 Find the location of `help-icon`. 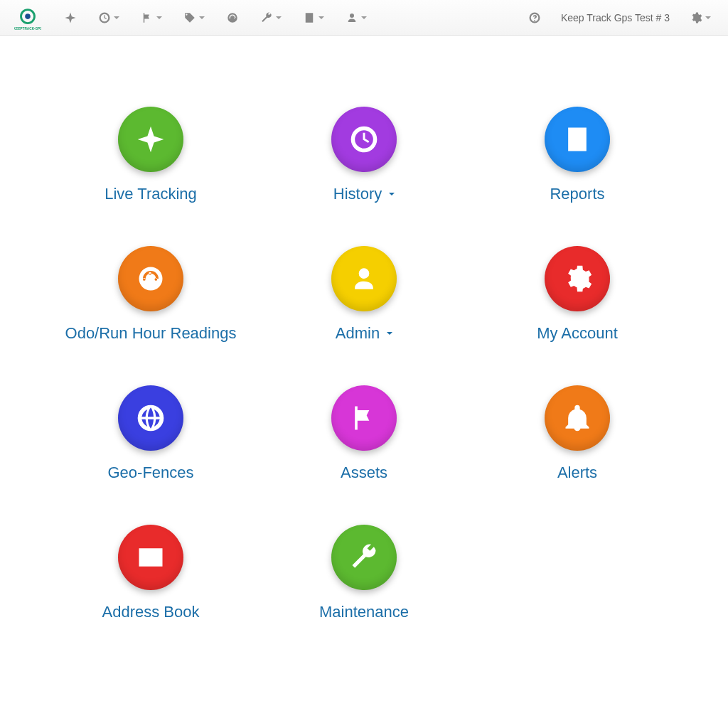

help-icon is located at coordinates (535, 18).